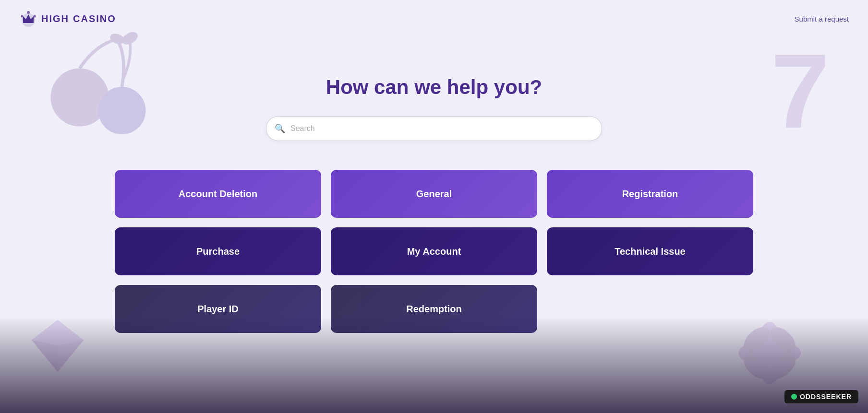 The width and height of the screenshot is (868, 413). What do you see at coordinates (434, 129) in the screenshot?
I see `search-input` at bounding box center [434, 129].